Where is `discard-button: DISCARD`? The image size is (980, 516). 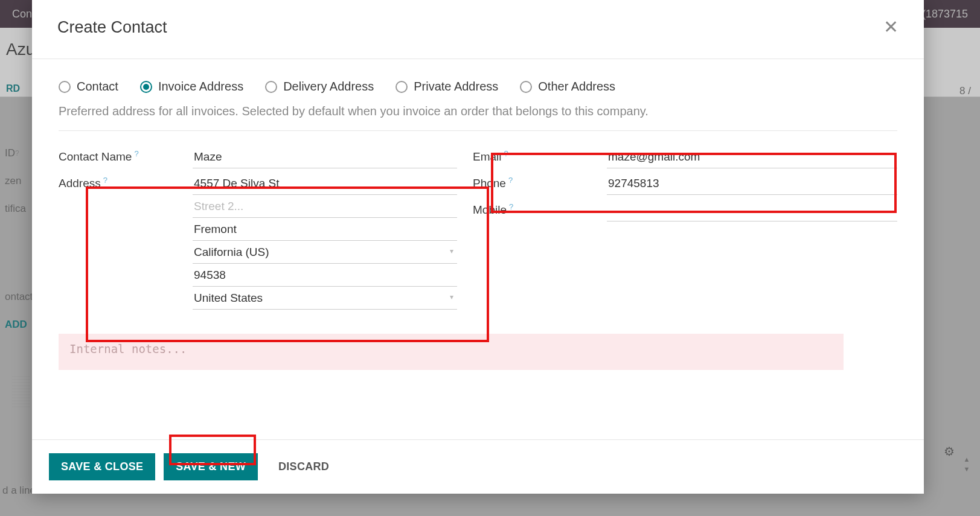 discard-button: DISCARD is located at coordinates (304, 467).